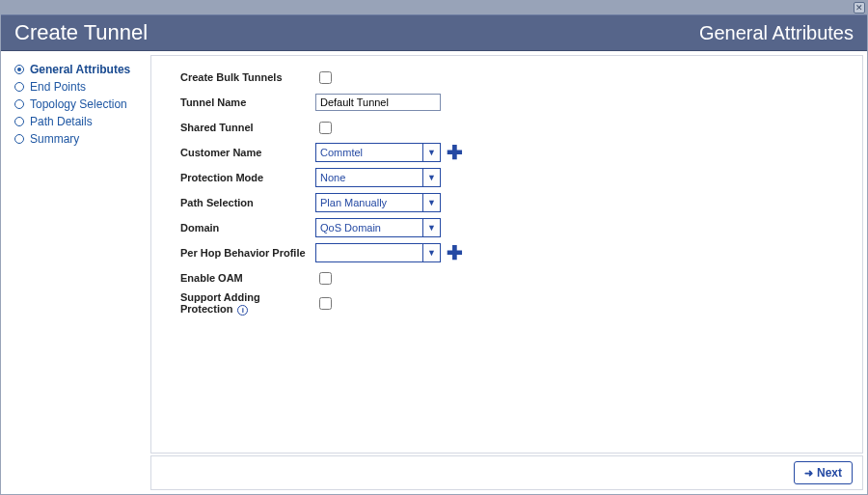  What do you see at coordinates (248, 203) in the screenshot?
I see `label-path-selection: Path Selection` at bounding box center [248, 203].